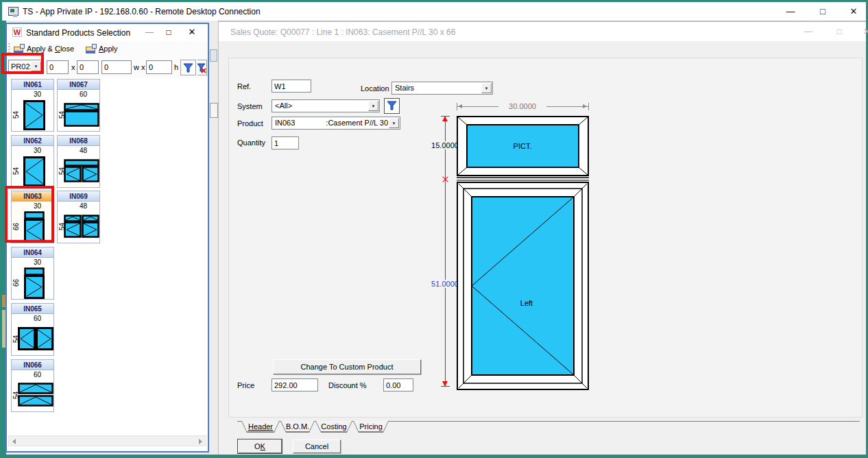 The height and width of the screenshot is (458, 868). I want to click on product-select: IN063:Casement P//L 30 ▼, so click(336, 123).